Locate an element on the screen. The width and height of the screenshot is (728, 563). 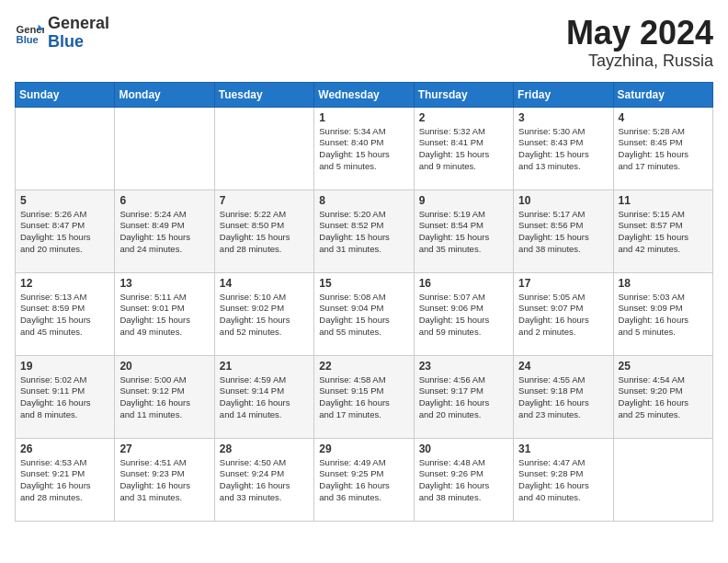
calendar-cell: 29Sunrise: 4:49 AM Sunset: 9:25 PM Dayli… is located at coordinates (364, 479).